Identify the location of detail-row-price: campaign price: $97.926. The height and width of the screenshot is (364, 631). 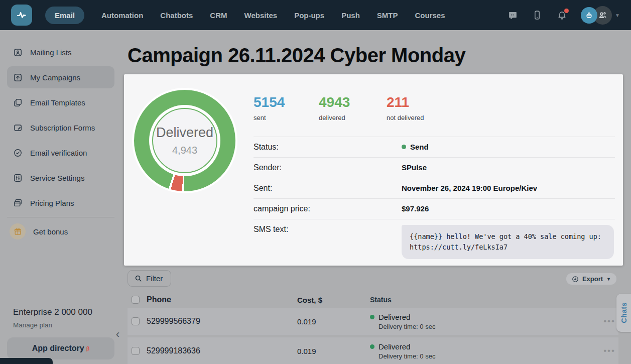
(434, 209).